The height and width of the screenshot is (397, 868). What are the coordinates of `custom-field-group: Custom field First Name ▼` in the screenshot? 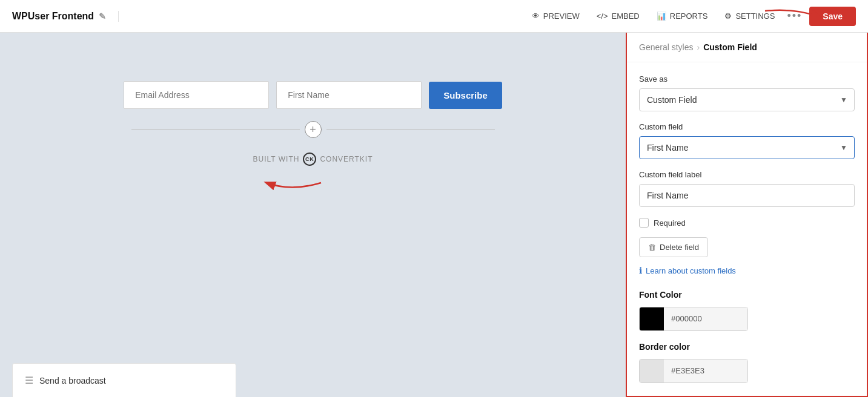 It's located at (747, 140).